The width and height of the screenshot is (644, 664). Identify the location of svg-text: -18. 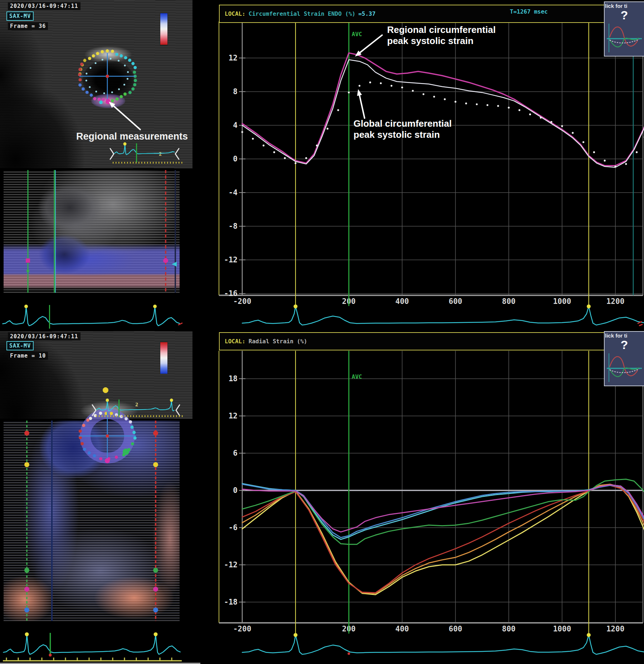
(231, 602).